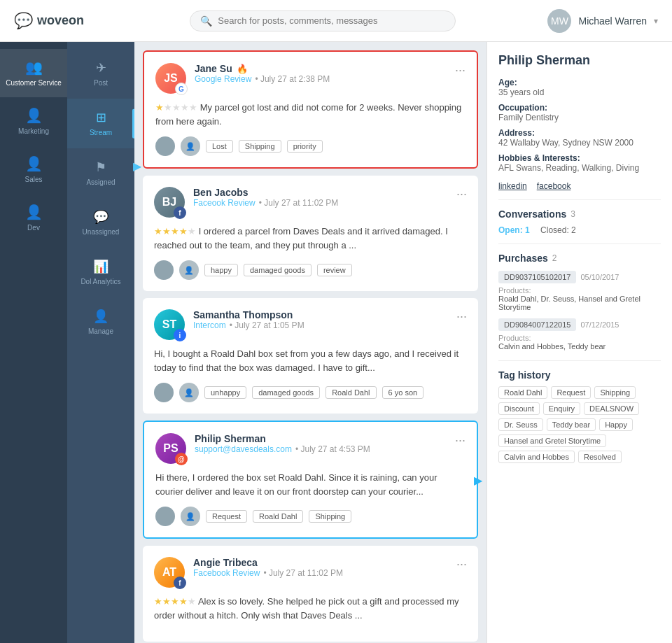  Describe the element at coordinates (180, 213) in the screenshot. I see `platform-badge-facebook-ben: f` at that location.